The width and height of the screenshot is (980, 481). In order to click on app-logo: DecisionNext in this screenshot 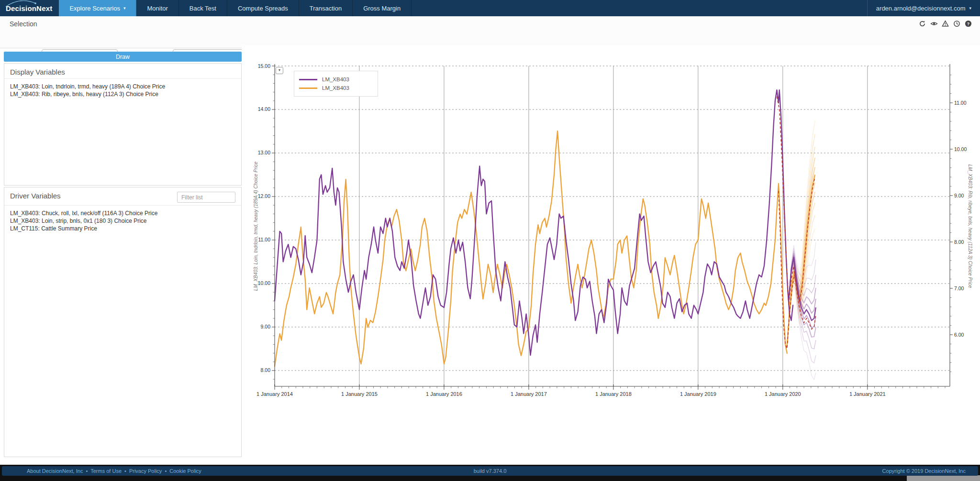, I will do `click(30, 8)`.